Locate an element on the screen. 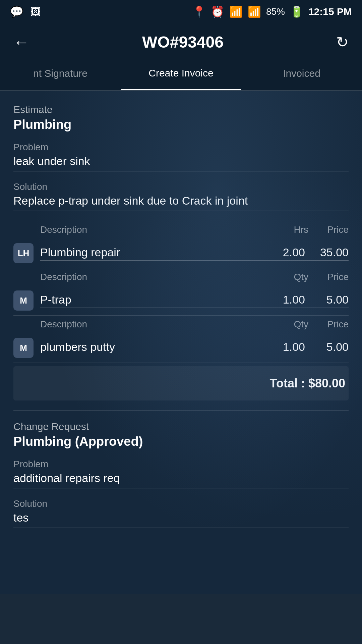  material1-badge: M is located at coordinates (23, 301).